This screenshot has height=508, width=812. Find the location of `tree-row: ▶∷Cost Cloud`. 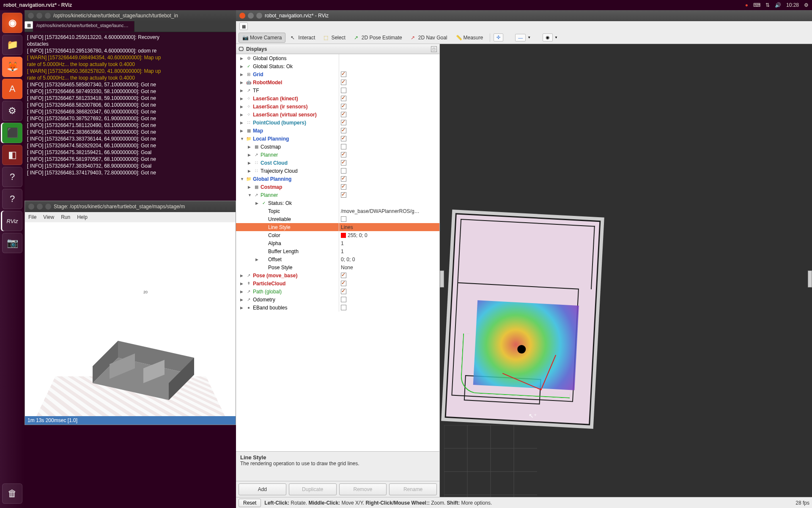

tree-row: ▶∷Cost Cloud is located at coordinates (337, 163).